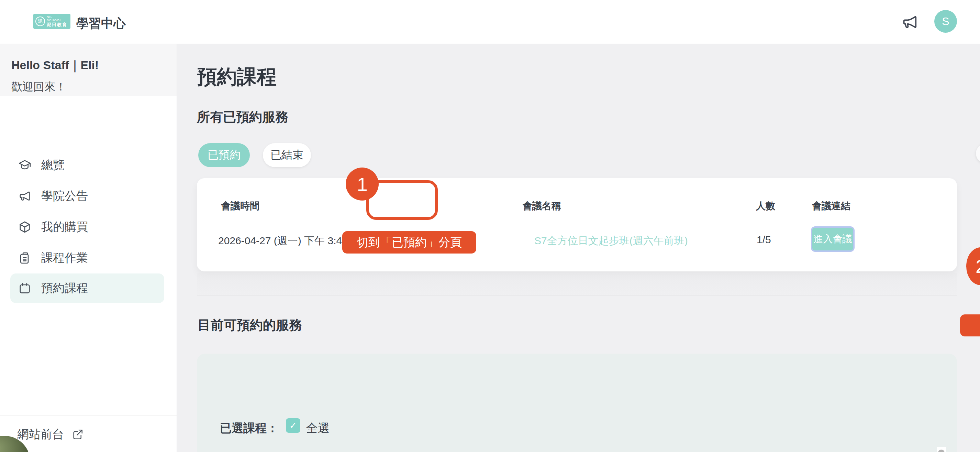 This screenshot has width=980, height=452. I want to click on sidebar-item-label: 預約課程, so click(65, 288).